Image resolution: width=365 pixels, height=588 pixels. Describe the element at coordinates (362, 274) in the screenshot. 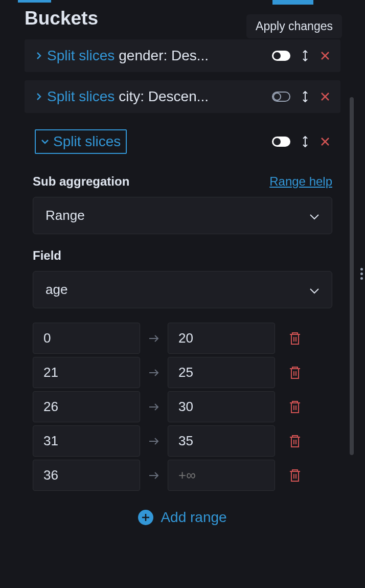

I see `more-menu-icon` at that location.